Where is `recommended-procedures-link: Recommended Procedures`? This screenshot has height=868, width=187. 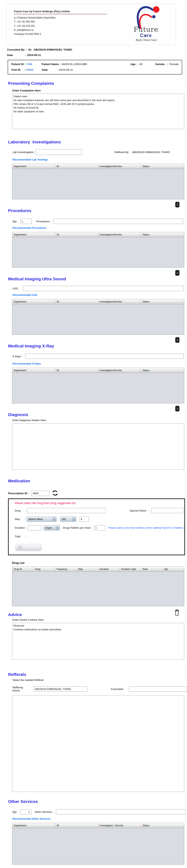
recommended-procedures-link: Recommended Procedures is located at coordinates (30, 228).